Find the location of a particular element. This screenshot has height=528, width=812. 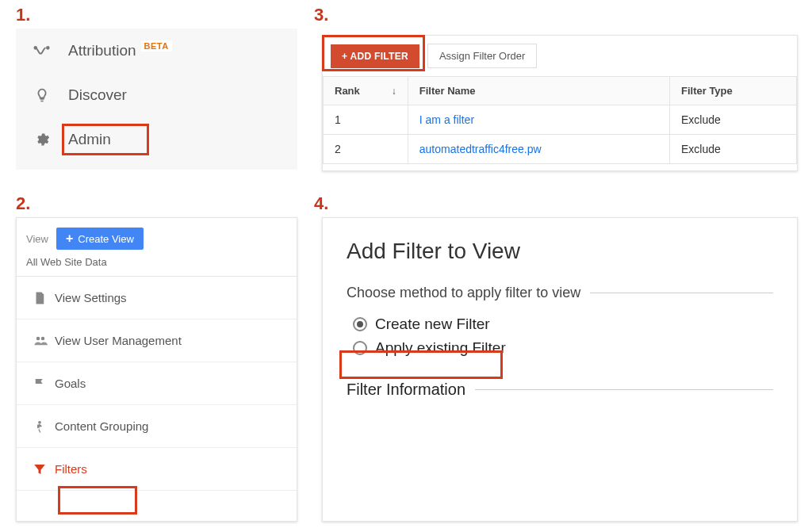

highlight-create-new is located at coordinates (421, 365).